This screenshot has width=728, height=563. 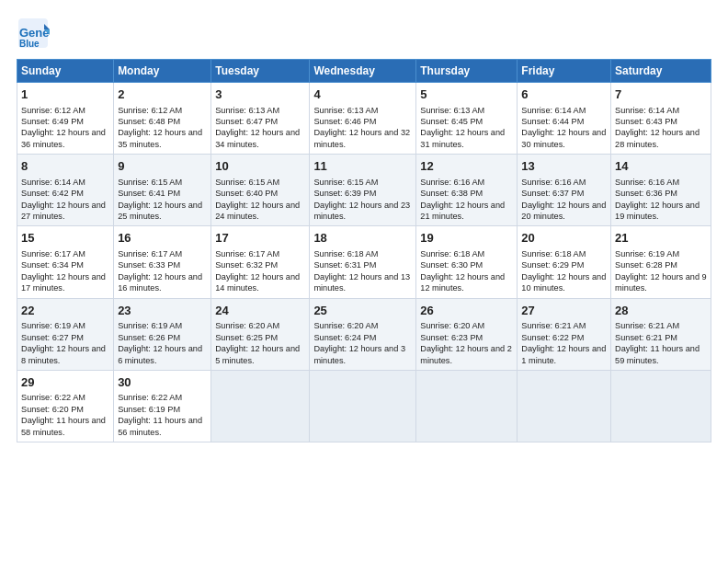 What do you see at coordinates (29, 44) in the screenshot?
I see `svg-text: Blue` at bounding box center [29, 44].